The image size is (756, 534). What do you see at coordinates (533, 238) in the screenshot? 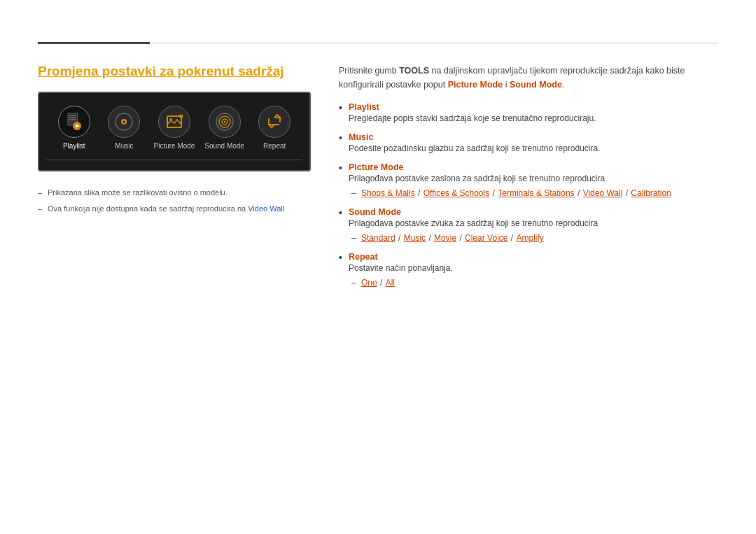
I see `sound-mode-options: Standard / Music / Movie / Clear Voice /…` at bounding box center [533, 238].